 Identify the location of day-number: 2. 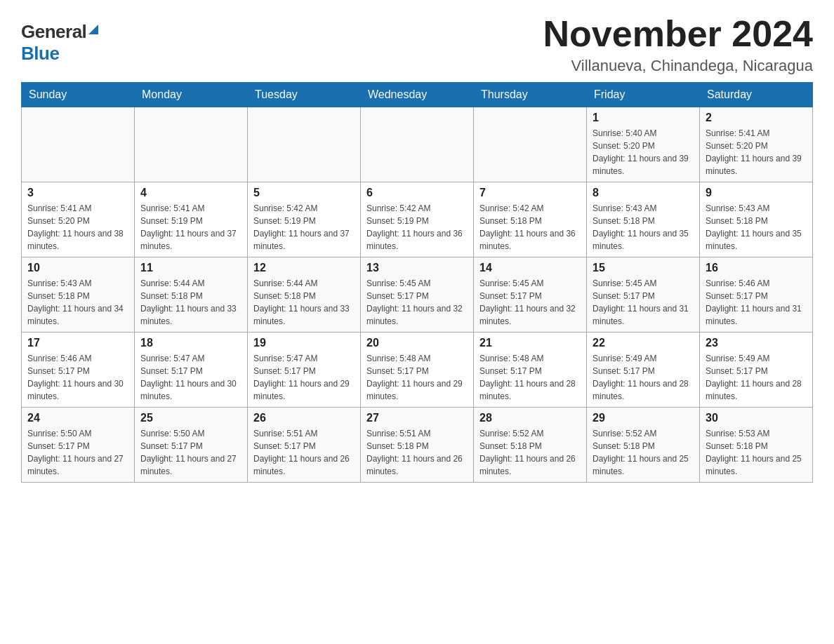
(756, 118).